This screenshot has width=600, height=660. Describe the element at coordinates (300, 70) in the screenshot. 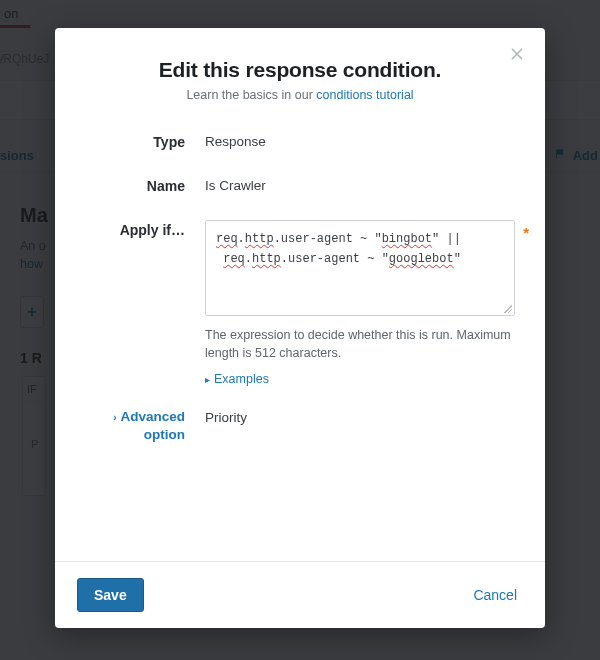

I see `modal-title: Edit this response condition.` at that location.